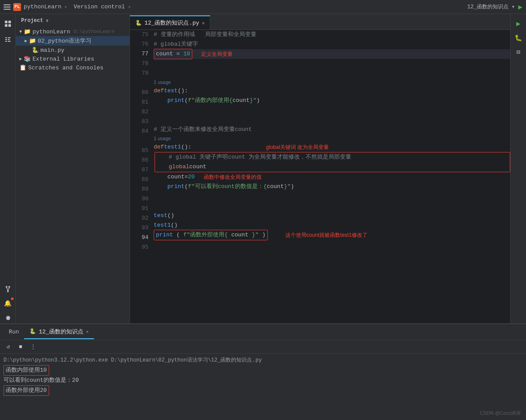 The image size is (526, 420). I want to click on punc-89a: (, so click(186, 187).